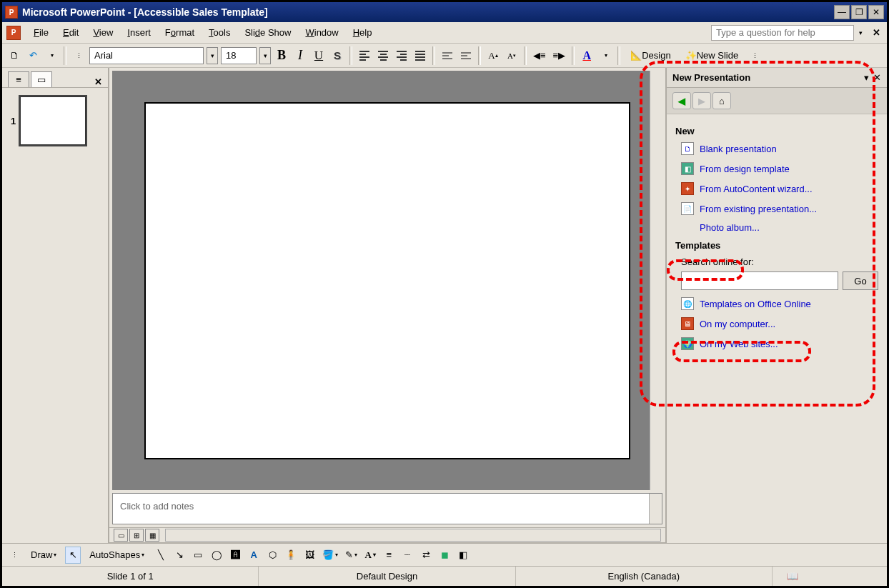 This screenshot has height=588, width=889. Describe the element at coordinates (493, 56) in the screenshot. I see `increase-font-button: A▴` at that location.